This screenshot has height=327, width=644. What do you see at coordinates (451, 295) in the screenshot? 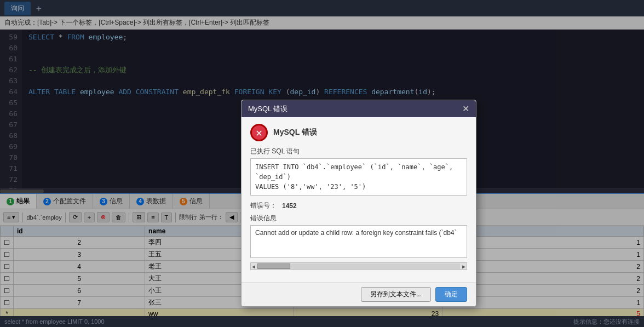
I see `ok-button: 确定` at bounding box center [451, 295].